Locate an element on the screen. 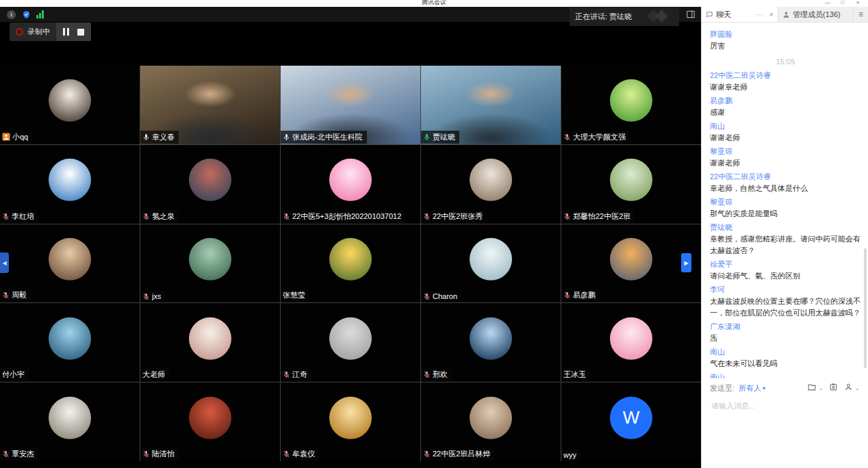 This screenshot has width=868, height=468. video-tile: 章义春 is located at coordinates (210, 105).